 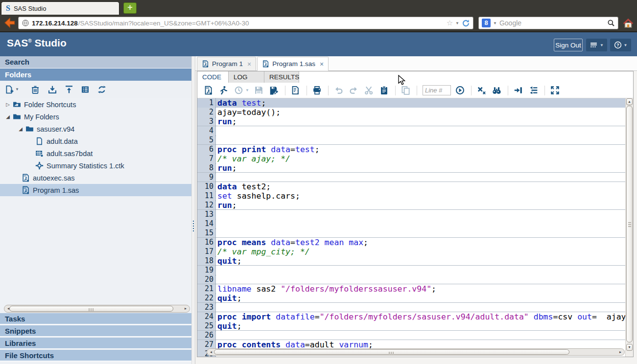 I want to click on code-line-1: 1data test;, so click(x=411, y=103).